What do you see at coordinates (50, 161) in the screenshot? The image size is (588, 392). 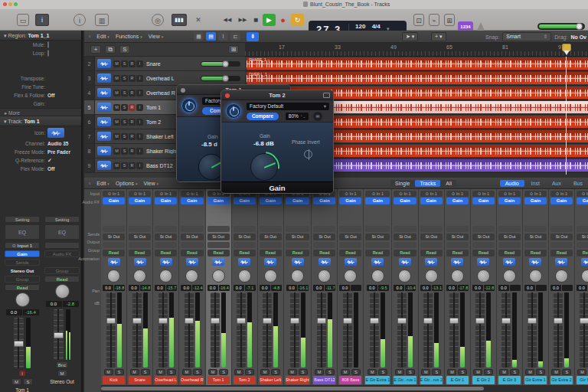 I see `inspector-row-value: ✓` at bounding box center [50, 161].